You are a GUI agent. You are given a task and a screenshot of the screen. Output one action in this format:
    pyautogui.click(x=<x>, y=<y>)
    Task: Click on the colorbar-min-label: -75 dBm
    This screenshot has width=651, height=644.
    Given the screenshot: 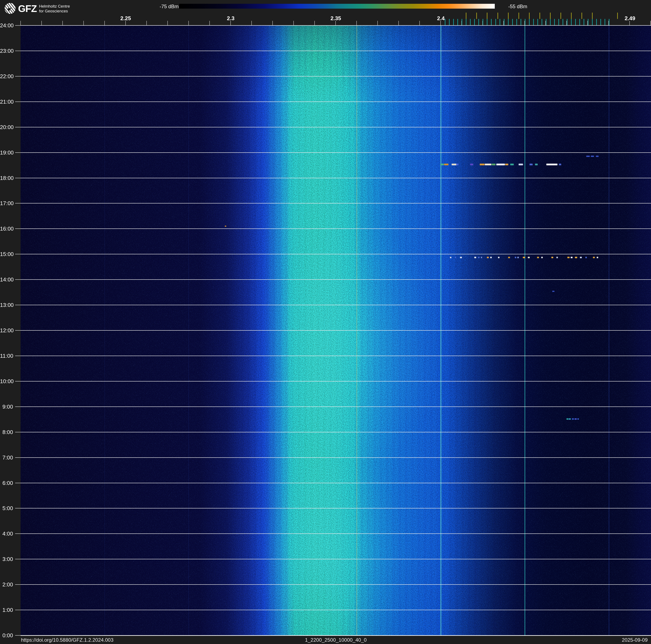 What is the action you would take?
    pyautogui.click(x=169, y=7)
    